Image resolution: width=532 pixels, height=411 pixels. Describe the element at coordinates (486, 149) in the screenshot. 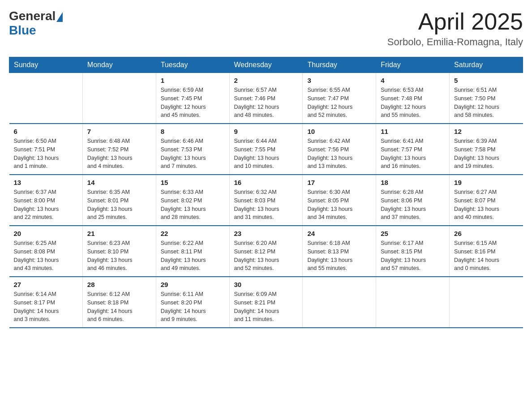

I see `calendar-cell: 12Sunrise: 6:39 AM Sunset: 7:58 PM Dayli…` at that location.